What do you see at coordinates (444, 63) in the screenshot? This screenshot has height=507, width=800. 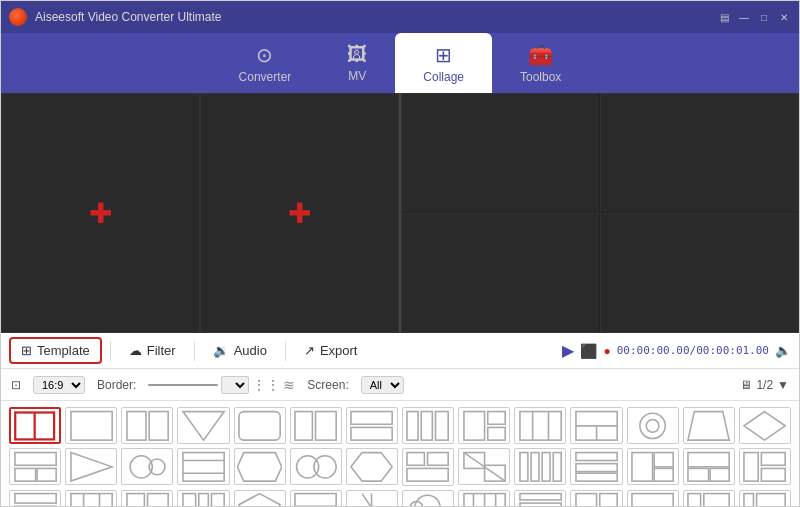 I see `tab-collage: ⊞ Collage` at bounding box center [444, 63].